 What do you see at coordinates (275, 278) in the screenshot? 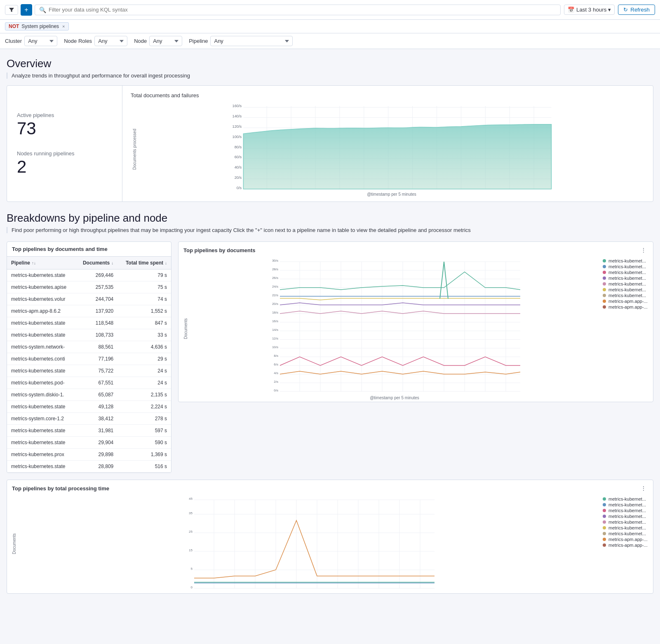
I see `svg-text: 26/s` at bounding box center [275, 278].